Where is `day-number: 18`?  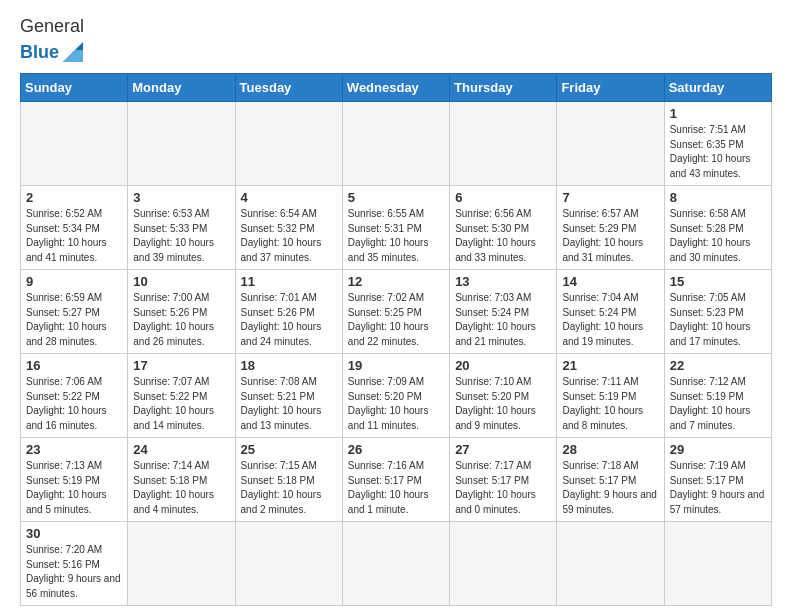
day-number: 18 is located at coordinates (289, 366).